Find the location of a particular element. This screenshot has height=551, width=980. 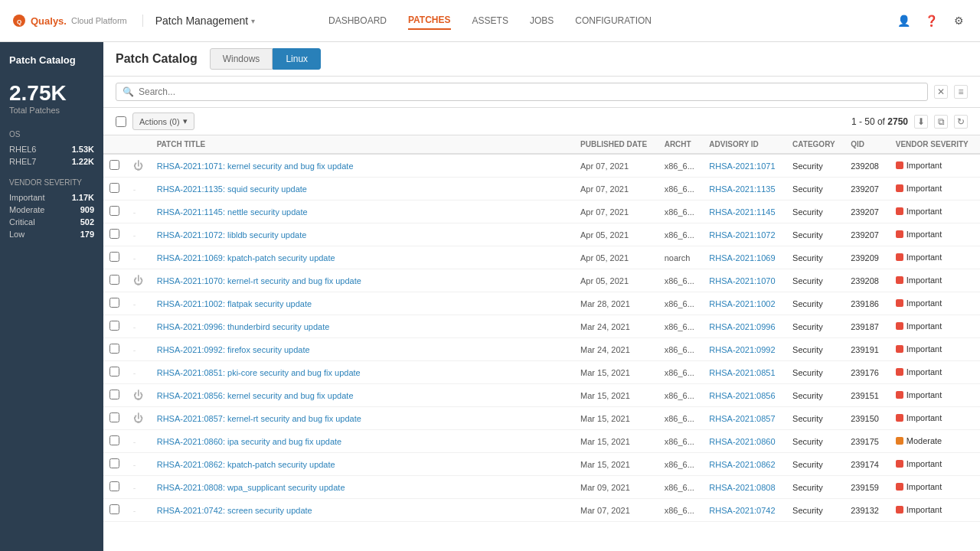

table-row: - RHSA-2021:0851: pki-core security and … is located at coordinates (542, 373).